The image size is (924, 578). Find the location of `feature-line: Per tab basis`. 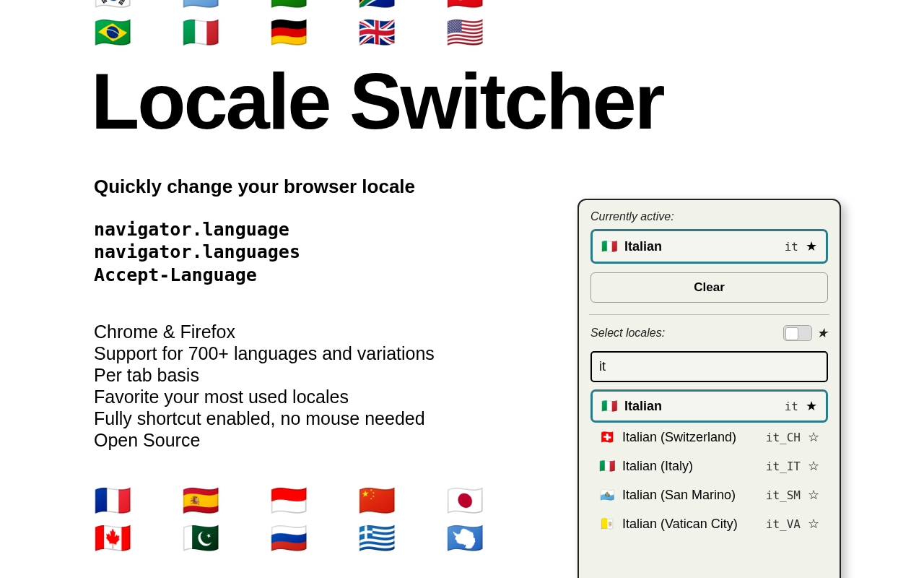

feature-line: Per tab basis is located at coordinates (318, 375).